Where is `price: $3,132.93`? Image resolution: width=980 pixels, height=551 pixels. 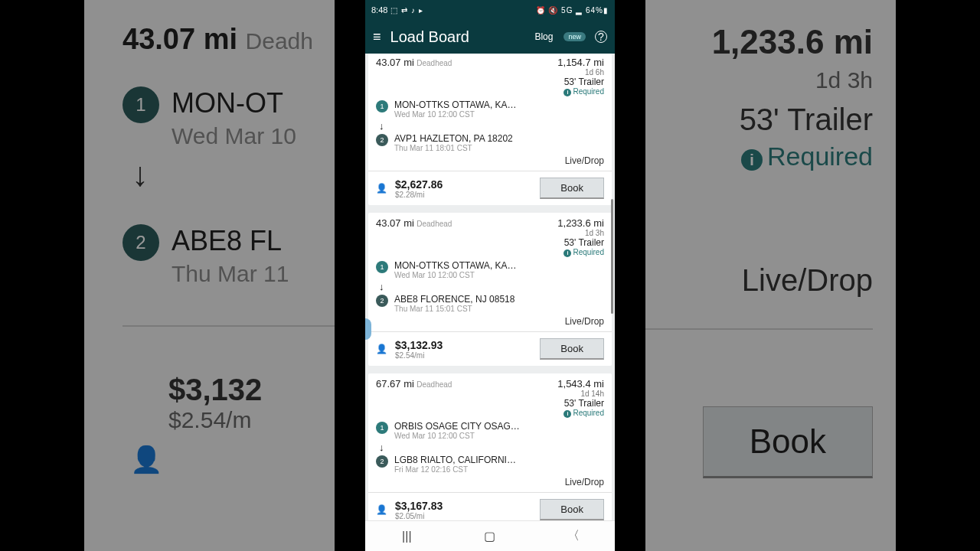
price: $3,132.93 is located at coordinates (464, 345).